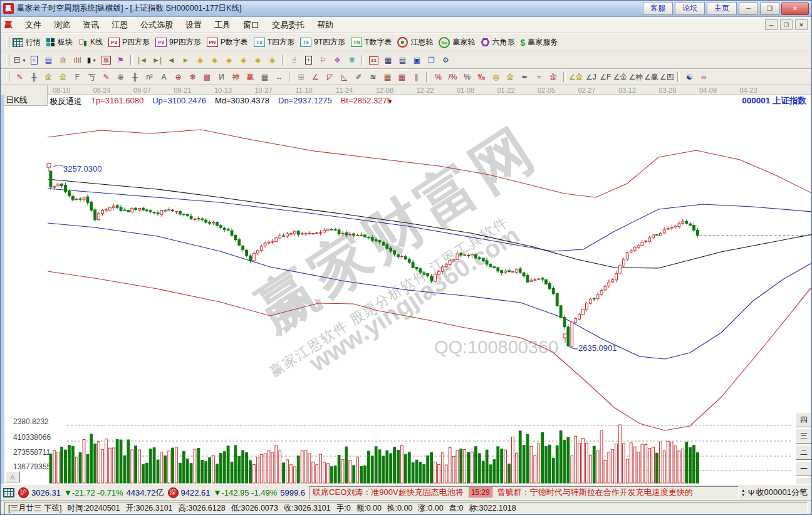 The height and width of the screenshot is (515, 812). Describe the element at coordinates (135, 77) in the screenshot. I see `draw-bar-count: ╫` at that location.